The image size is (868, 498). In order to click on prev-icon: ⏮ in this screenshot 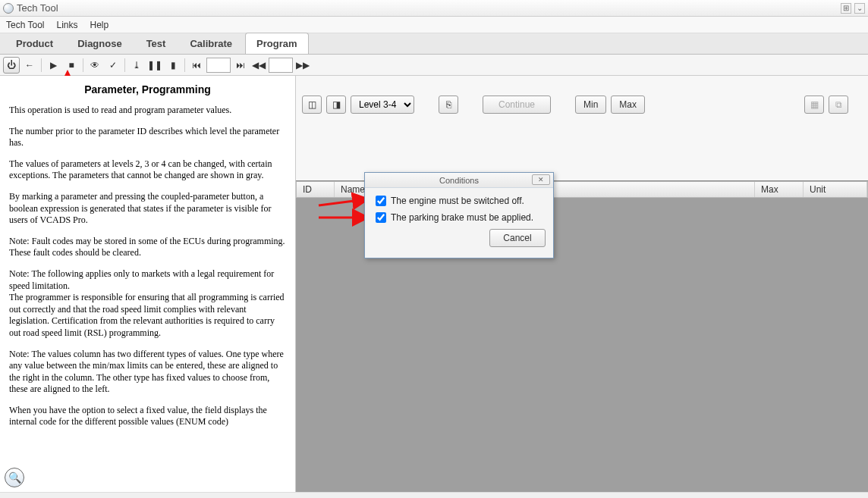, I will do `click(197, 65)`.